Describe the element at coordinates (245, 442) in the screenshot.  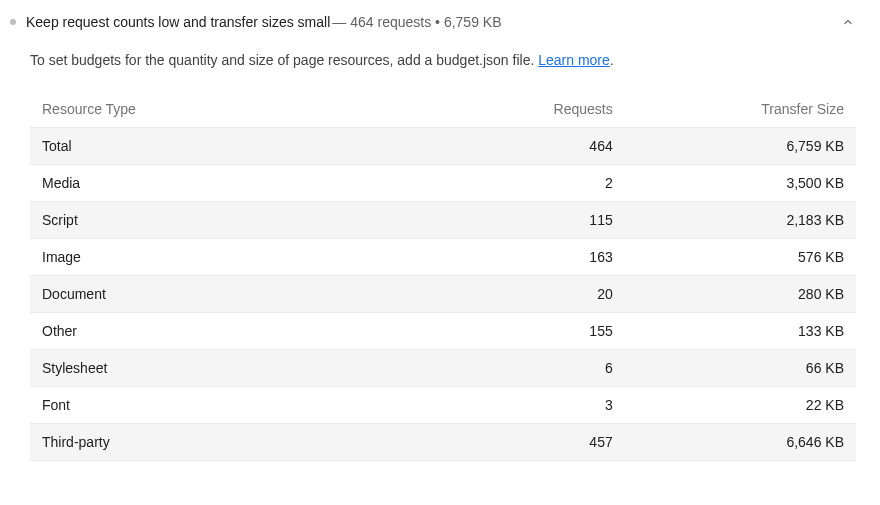
I see `cell-resource-type: Third-party` at that location.